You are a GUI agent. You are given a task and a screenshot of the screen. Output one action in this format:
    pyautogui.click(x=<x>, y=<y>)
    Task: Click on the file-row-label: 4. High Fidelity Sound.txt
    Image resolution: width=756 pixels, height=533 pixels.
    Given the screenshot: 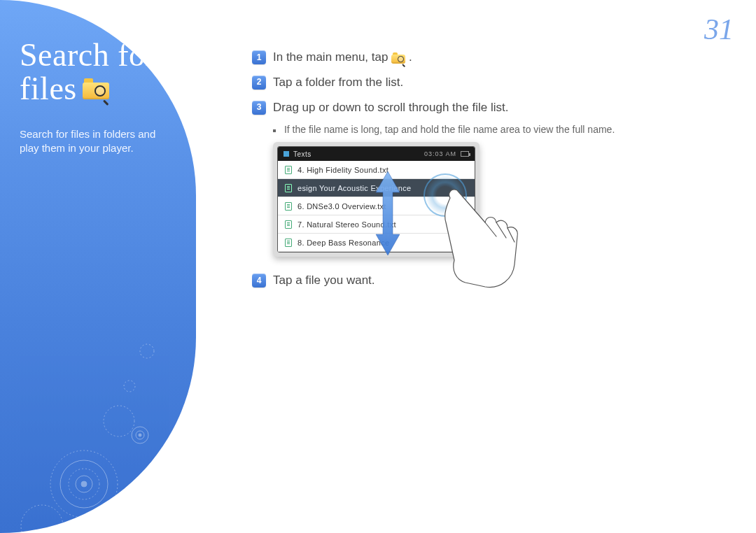 What is the action you would take?
    pyautogui.click(x=343, y=170)
    